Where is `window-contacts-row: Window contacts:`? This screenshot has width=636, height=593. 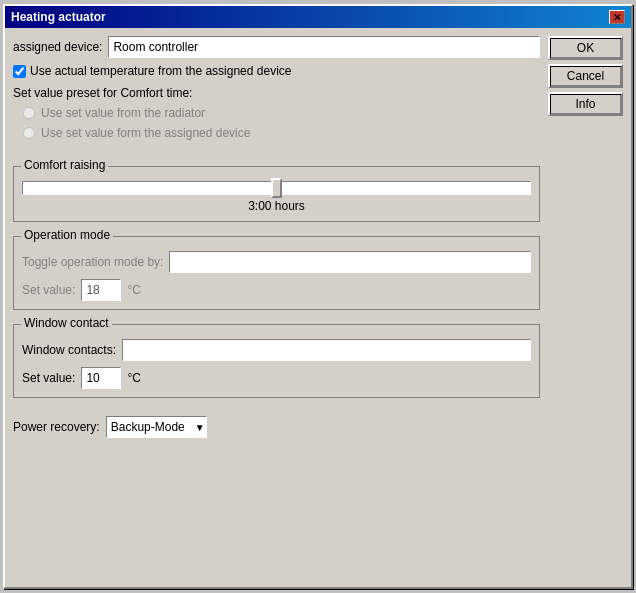
window-contacts-row: Window contacts: is located at coordinates (276, 350).